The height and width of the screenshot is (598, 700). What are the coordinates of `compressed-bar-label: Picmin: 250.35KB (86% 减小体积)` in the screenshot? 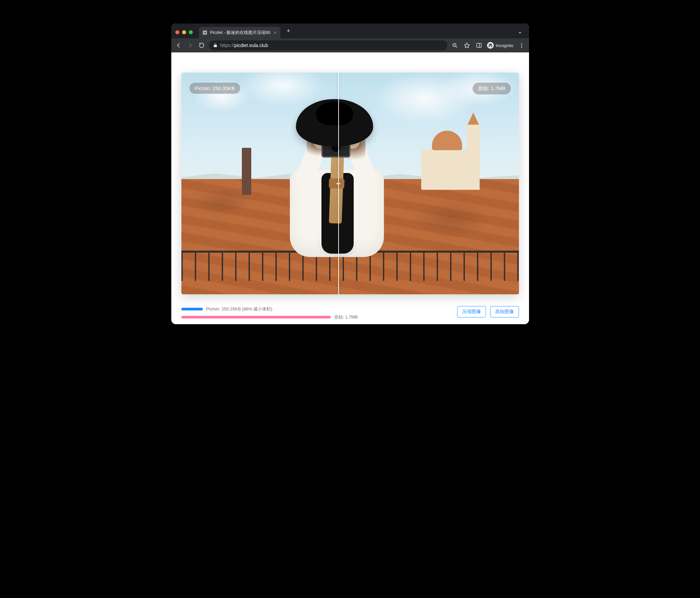 It's located at (239, 309).